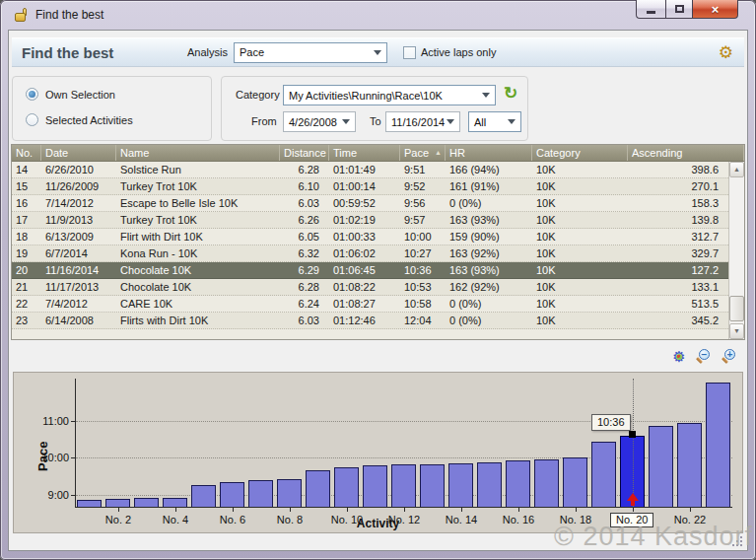  I want to click on analysis-value: Pace, so click(252, 52).